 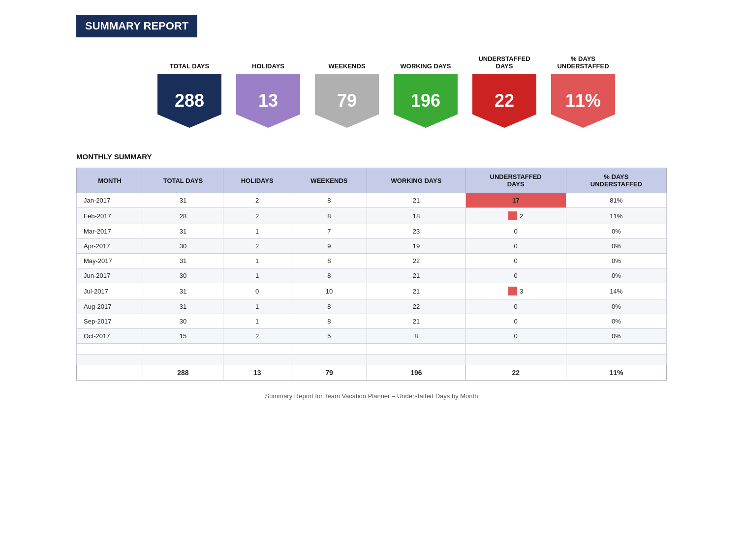 What do you see at coordinates (329, 291) in the screenshot?
I see `cell-weekends: 10` at bounding box center [329, 291].